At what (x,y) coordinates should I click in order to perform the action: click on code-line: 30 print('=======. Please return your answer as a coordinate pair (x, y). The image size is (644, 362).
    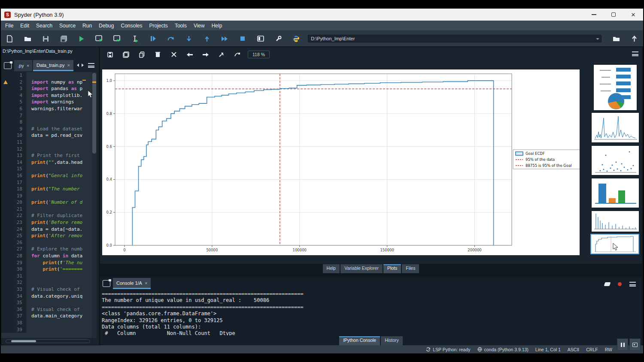
    Looking at the image, I should click on (46, 269).